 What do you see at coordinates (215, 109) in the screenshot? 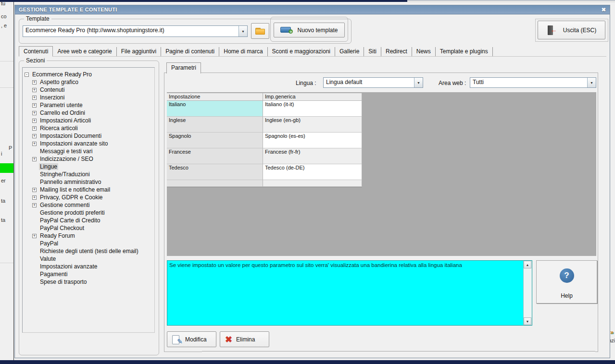
I see `cell-impostazione: Italiano` at bounding box center [215, 109].